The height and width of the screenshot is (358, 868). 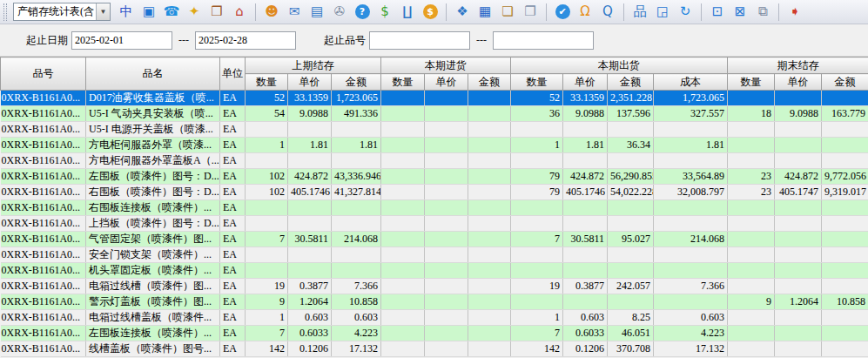 What do you see at coordinates (407, 12) in the screenshot?
I see `cart-icon: ∐` at bounding box center [407, 12].